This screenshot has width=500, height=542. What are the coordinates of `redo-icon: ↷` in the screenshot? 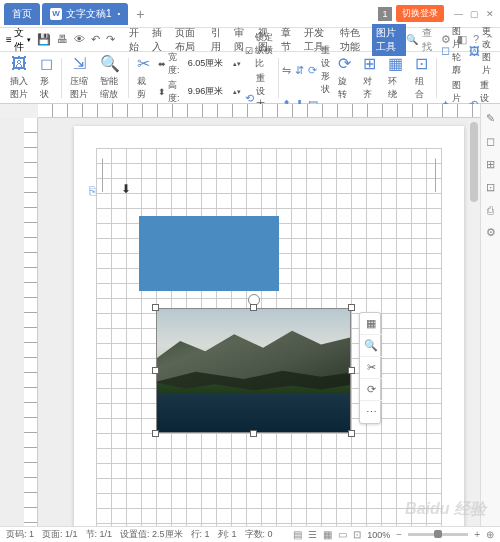 It's located at (110, 40).